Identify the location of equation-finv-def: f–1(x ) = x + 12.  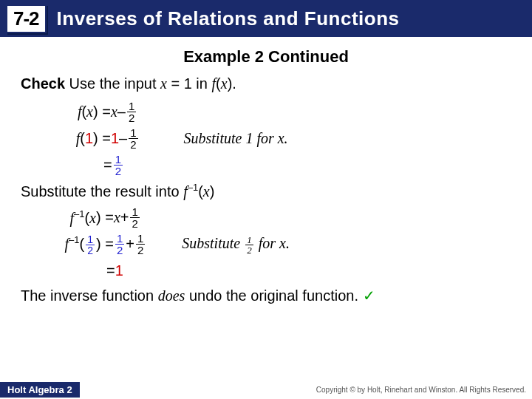
(270, 218).